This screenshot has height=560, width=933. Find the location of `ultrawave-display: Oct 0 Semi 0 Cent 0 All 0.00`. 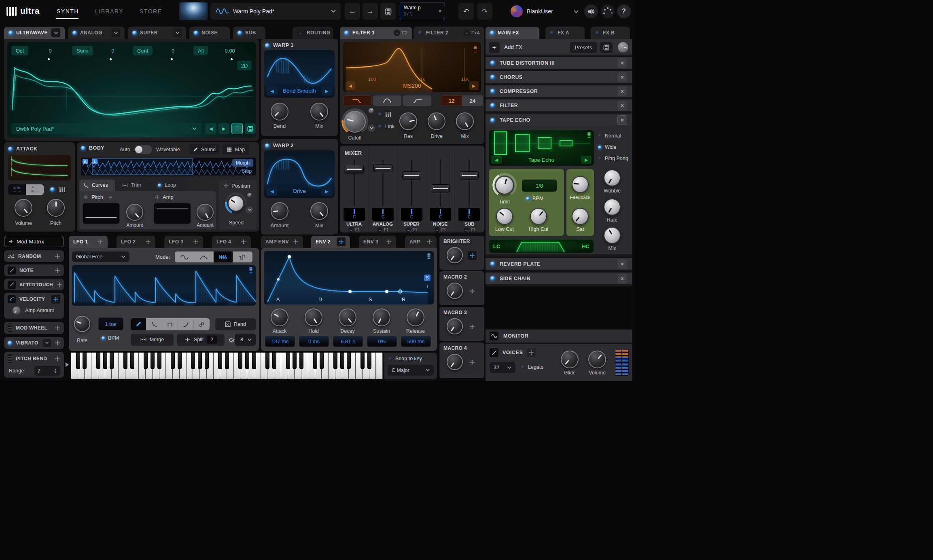

ultrawave-display: Oct 0 Semi 0 Cent 0 All 0.00 is located at coordinates (131, 90).